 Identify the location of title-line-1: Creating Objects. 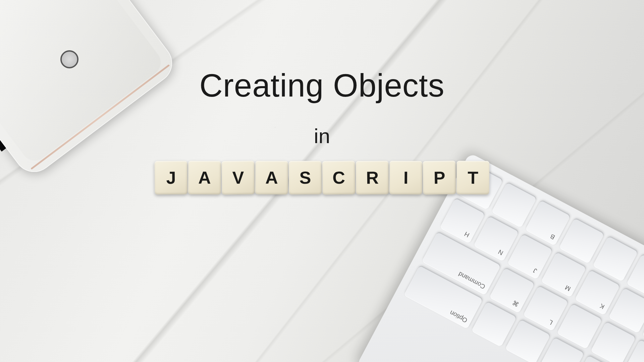
(322, 85).